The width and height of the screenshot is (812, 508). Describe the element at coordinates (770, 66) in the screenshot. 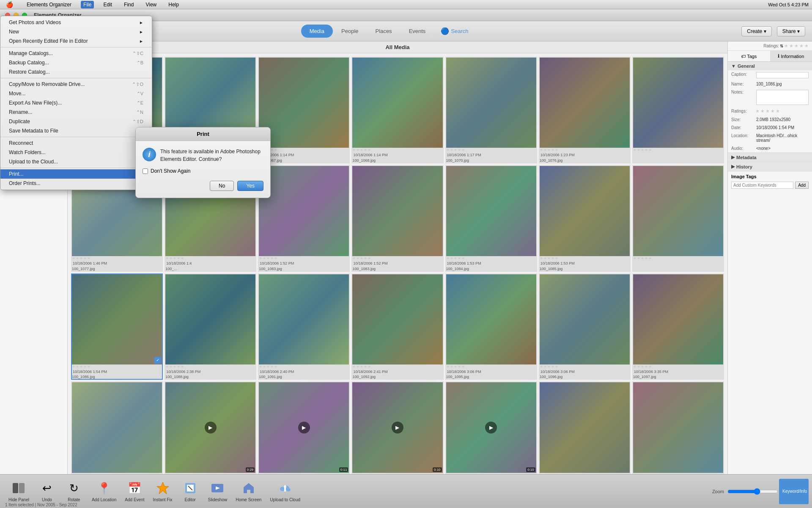

I see `general-section-header: ▼ General` at that location.